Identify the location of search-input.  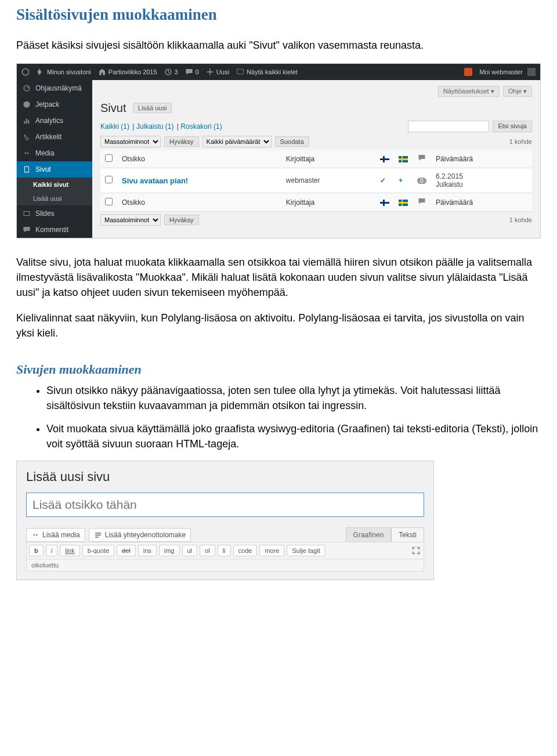
(449, 126).